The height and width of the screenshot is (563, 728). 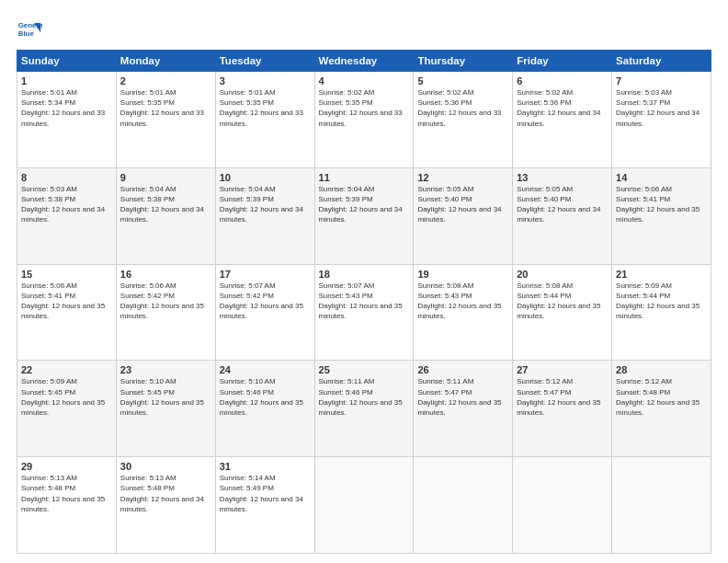 I want to click on calendar-cell: 25Sunrise: 5:11 AMSunset: 5:46 PMDayligh…, so click(x=364, y=408).